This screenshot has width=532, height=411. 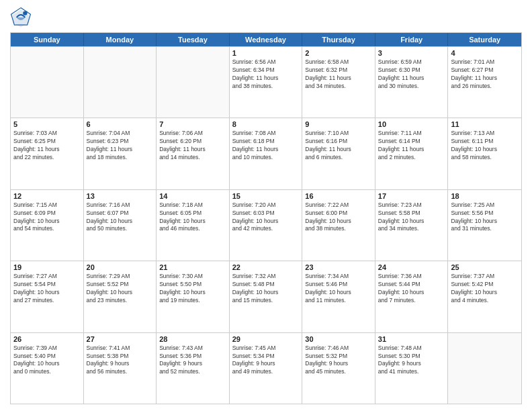 What do you see at coordinates (266, 372) in the screenshot?
I see `cell-info-line: and 49 minutes.` at bounding box center [266, 372].